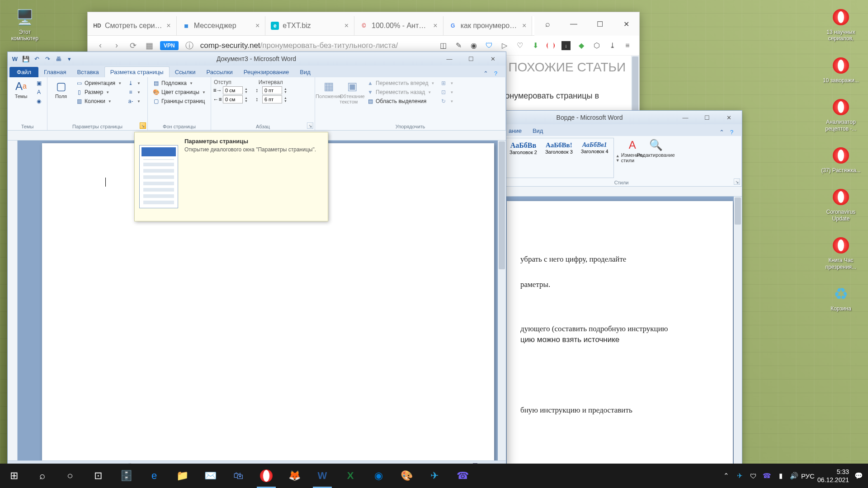  Describe the element at coordinates (266, 72) in the screenshot. I see `ribbon-tab-review: Рецензирование` at that location.